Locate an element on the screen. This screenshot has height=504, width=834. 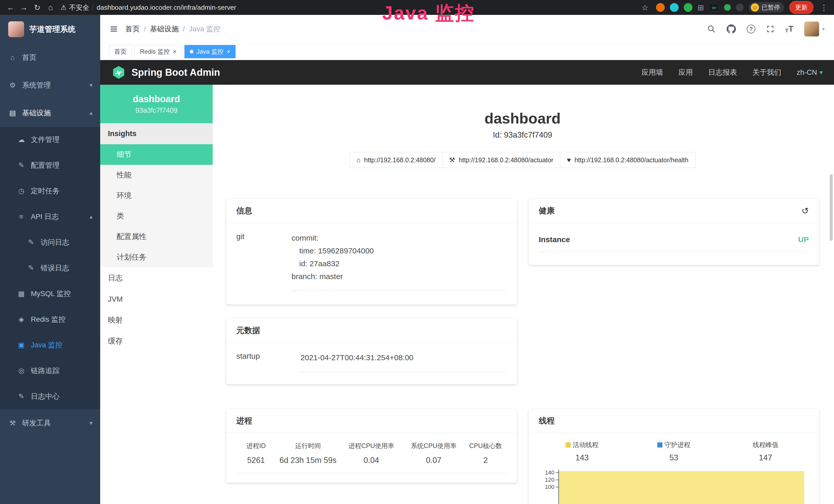
breadcrumb-home: 首页 is located at coordinates (133, 29).